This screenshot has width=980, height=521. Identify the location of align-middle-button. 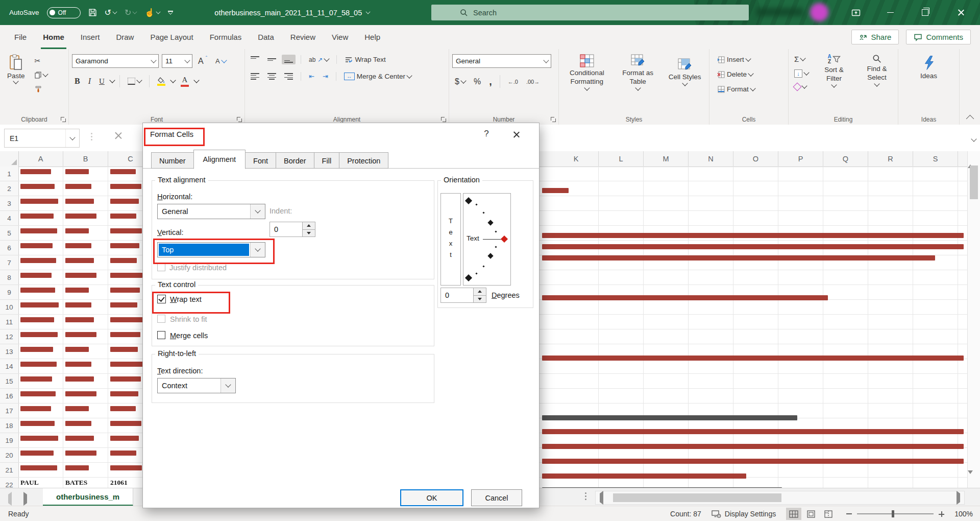
(272, 59).